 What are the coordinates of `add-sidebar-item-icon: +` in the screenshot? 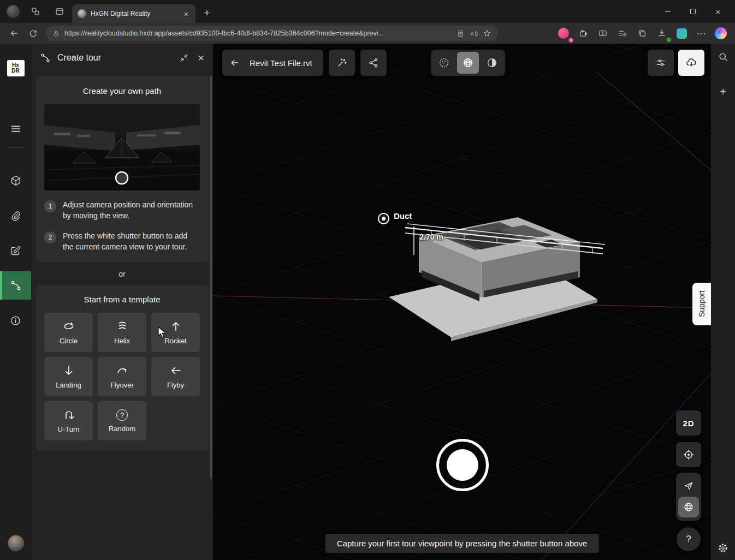 It's located at (723, 92).